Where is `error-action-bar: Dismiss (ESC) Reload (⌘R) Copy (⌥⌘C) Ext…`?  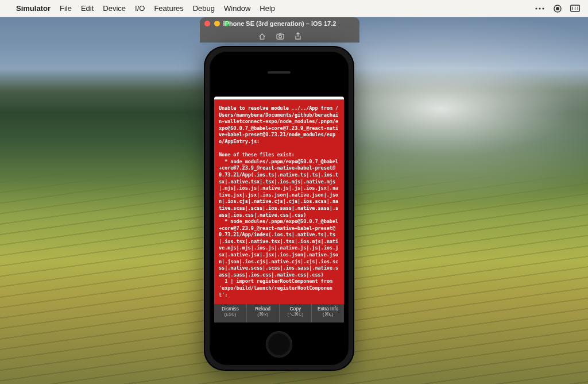
error-action-bar: Dismiss (ESC) Reload (⌘R) Copy (⌥⌘C) Ext… is located at coordinates (279, 313).